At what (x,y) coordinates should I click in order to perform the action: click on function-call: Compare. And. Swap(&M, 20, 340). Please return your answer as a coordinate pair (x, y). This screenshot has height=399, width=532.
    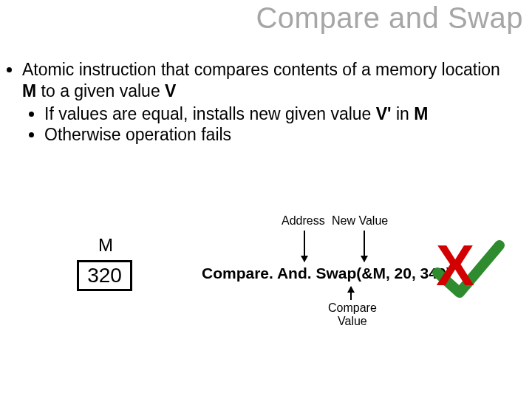
    Looking at the image, I should click on (327, 273).